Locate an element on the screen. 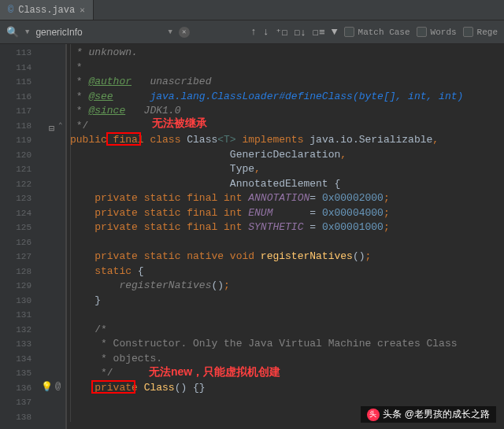 This screenshot has width=504, height=429. watermark-badge-icon: 头 is located at coordinates (373, 415).